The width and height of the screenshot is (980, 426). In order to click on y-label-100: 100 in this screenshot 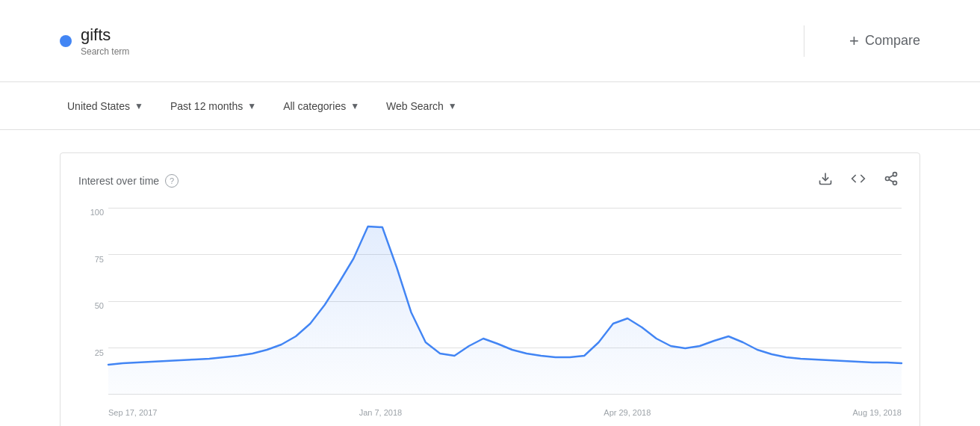, I will do `click(91, 212)`.